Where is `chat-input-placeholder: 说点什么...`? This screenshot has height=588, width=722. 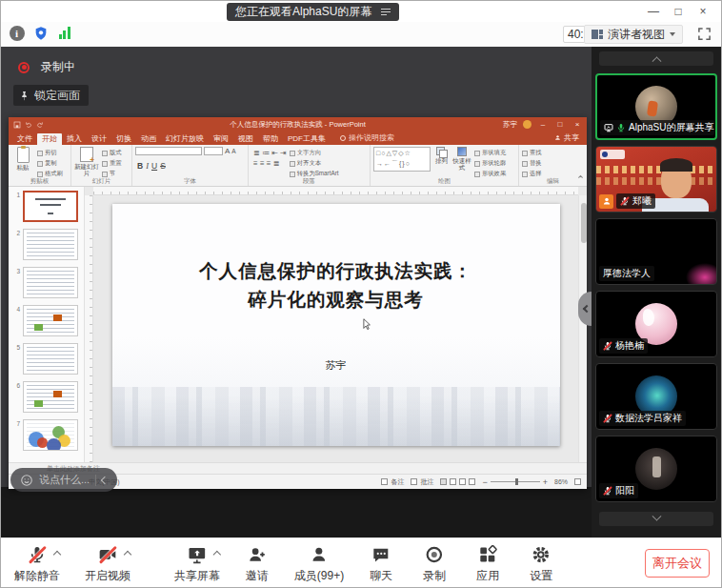
chat-input-placeholder: 说点什么... is located at coordinates (65, 480).